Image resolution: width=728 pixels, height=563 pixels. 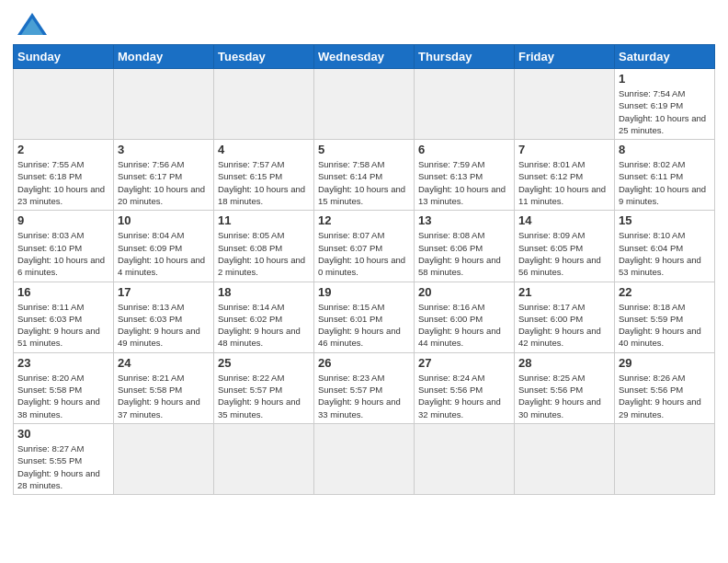 I want to click on day-number: 16, so click(x=63, y=293).